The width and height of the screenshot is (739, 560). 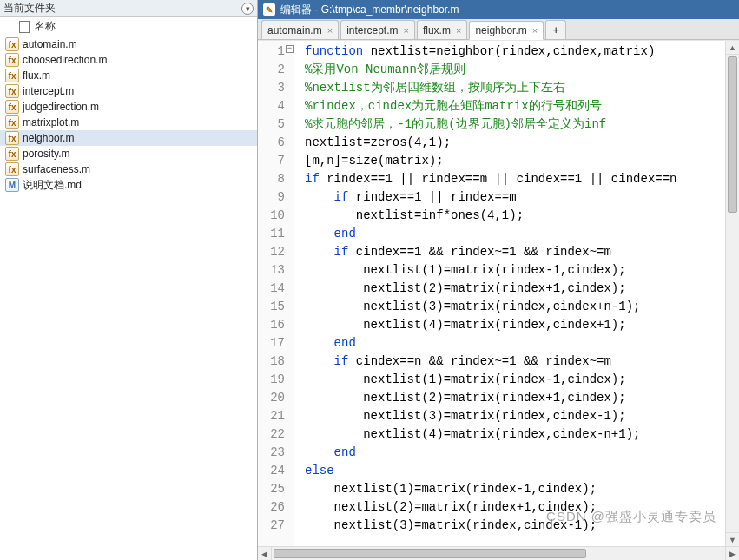 I want to click on file-row: fxsurfaceness.m, so click(x=129, y=169).